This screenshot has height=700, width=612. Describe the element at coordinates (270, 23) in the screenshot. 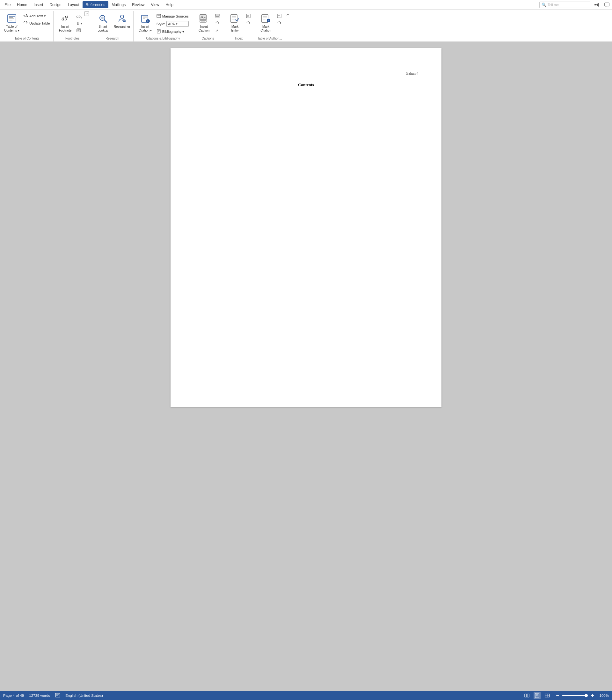

I see `table-auth-group-content: ✓ MarkCitation` at that location.